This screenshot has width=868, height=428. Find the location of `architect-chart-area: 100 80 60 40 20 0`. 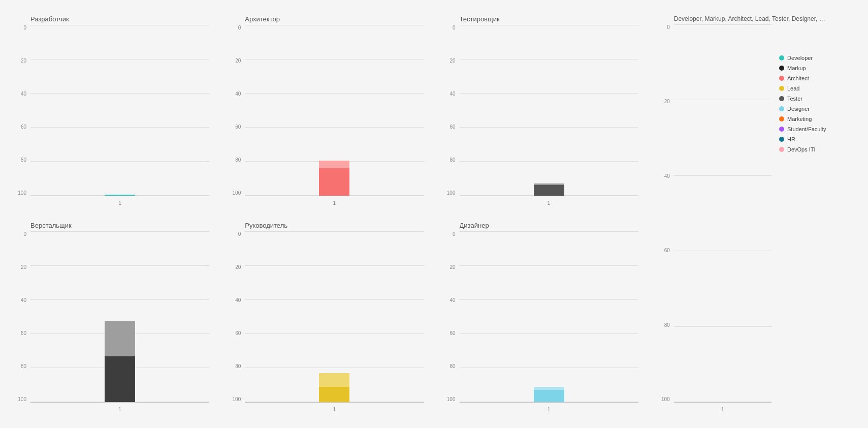

architect-chart-area: 100 80 60 40 20 0 is located at coordinates (334, 111).